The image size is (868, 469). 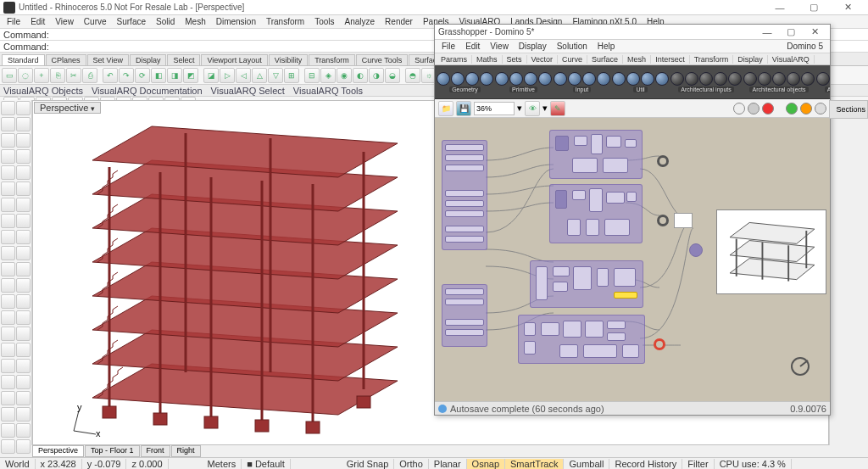 I want to click on view-tab-perspective: Perspective, so click(x=58, y=451).